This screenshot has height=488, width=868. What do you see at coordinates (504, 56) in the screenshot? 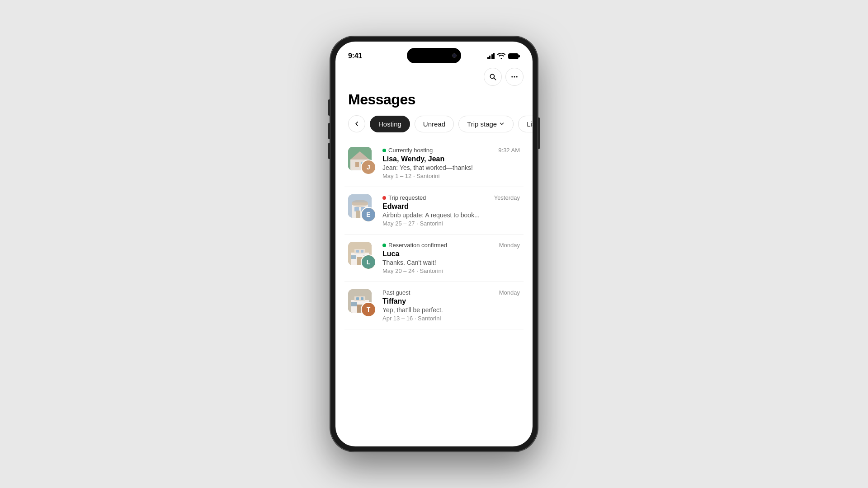
I see `status-icons` at bounding box center [504, 56].